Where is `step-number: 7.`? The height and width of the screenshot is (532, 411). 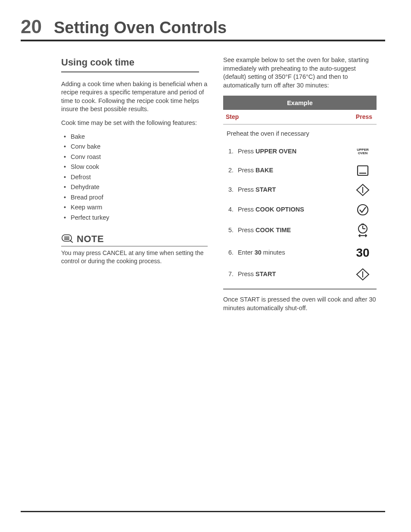 step-number: 7. is located at coordinates (230, 274).